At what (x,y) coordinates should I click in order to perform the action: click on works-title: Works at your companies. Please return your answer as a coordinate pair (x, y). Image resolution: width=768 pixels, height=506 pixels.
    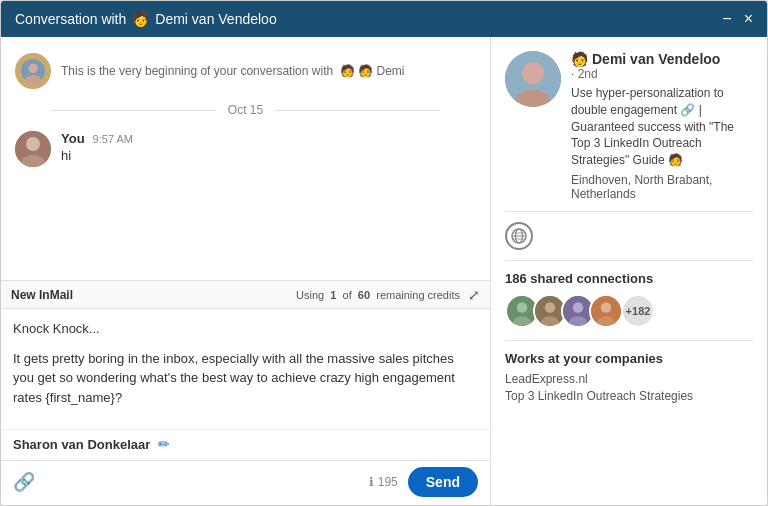
    Looking at the image, I should click on (629, 358).